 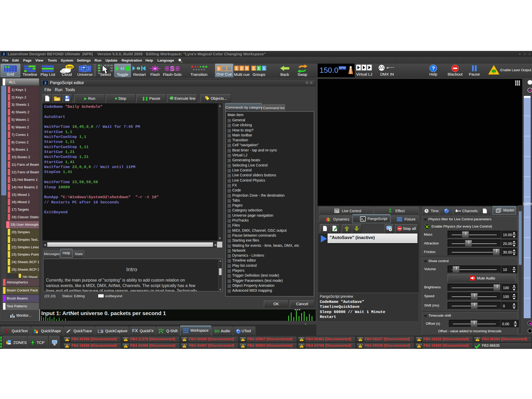 What do you see at coordinates (247, 68) in the screenshot?
I see `svg-text: 3` at bounding box center [247, 68].